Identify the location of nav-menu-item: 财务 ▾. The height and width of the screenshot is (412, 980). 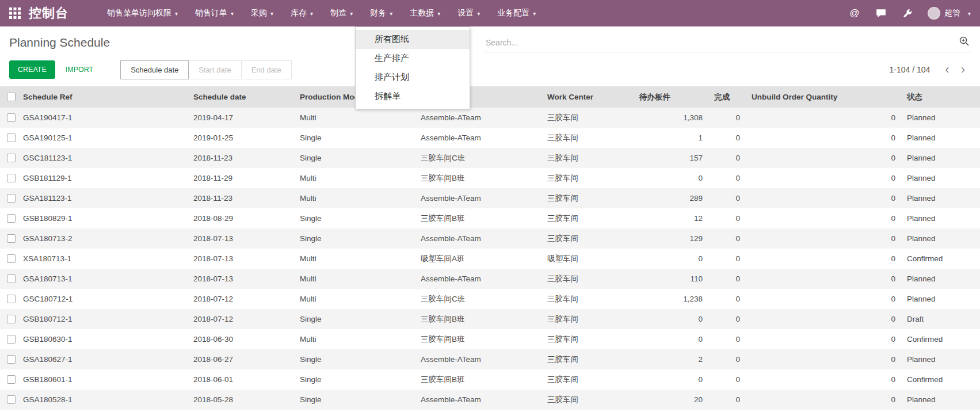
(381, 13).